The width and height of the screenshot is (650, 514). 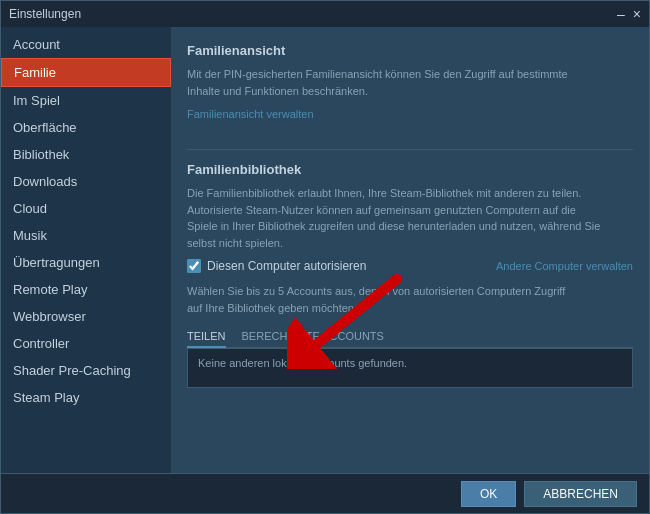 I want to click on familienansicht-section: Familienansicht Mit der PIN-gesicherten …, so click(x=410, y=82).